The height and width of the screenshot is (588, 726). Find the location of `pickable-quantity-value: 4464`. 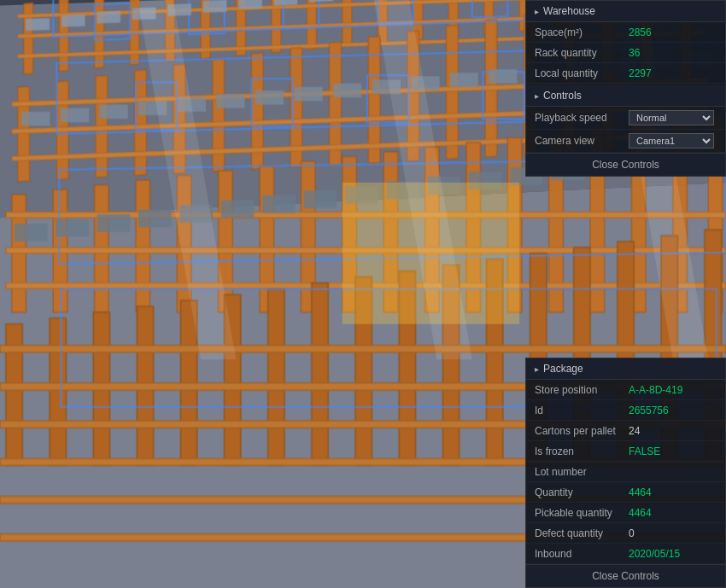

pickable-quantity-value: 4464 is located at coordinates (673, 513).